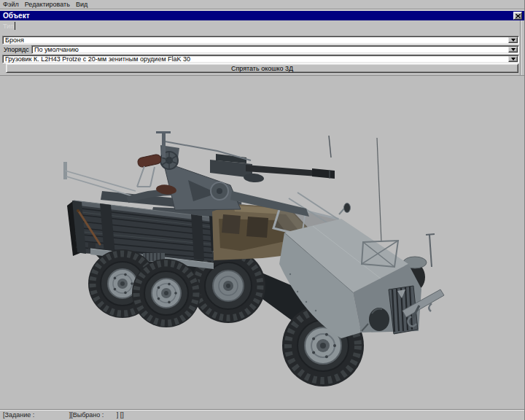  I want to click on close-button, so click(518, 16).